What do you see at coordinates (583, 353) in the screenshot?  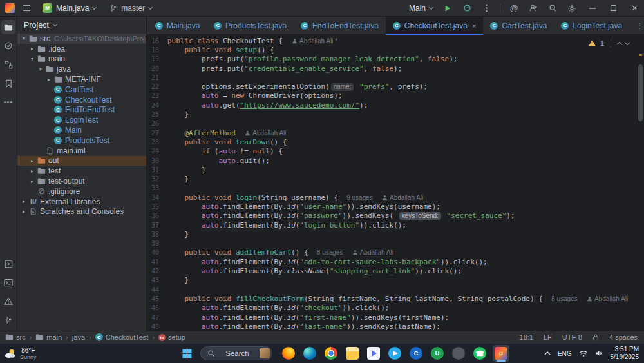 I see `wifi-icon` at bounding box center [583, 353].